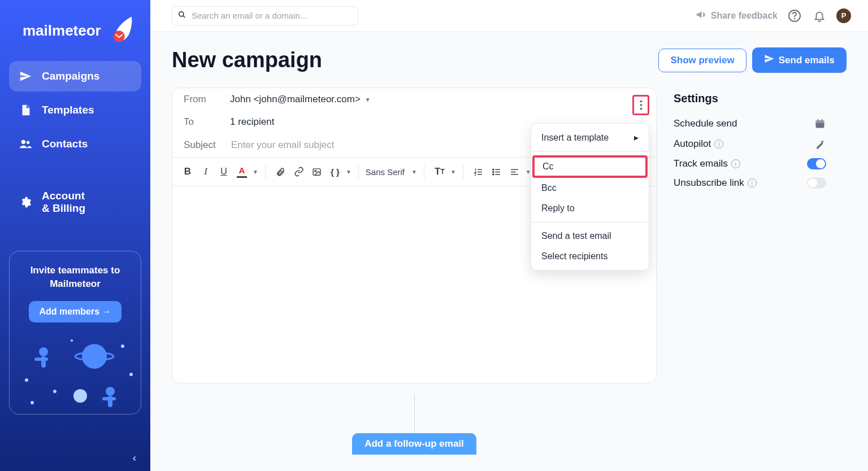 Image resolution: width=868 pixels, height=471 pixels. What do you see at coordinates (636, 138) in the screenshot?
I see `chevron-right-icon: ▸` at bounding box center [636, 138].